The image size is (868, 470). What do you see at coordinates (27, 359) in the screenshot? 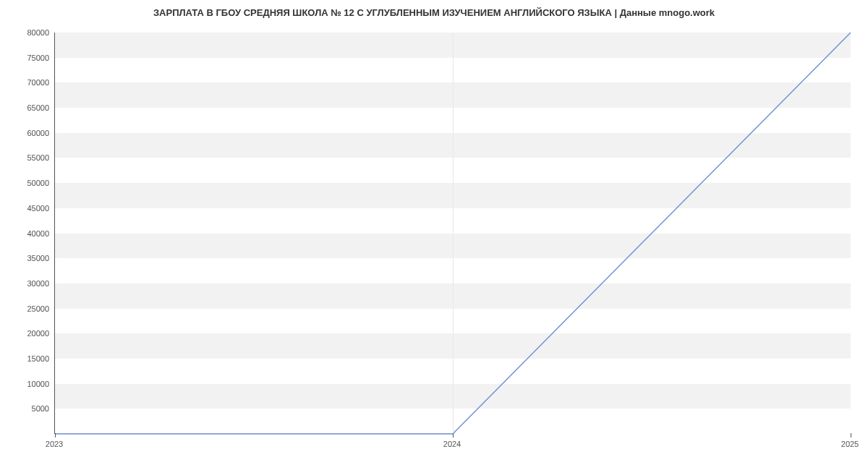
I see `y-tick-label: 15000` at bounding box center [27, 359].